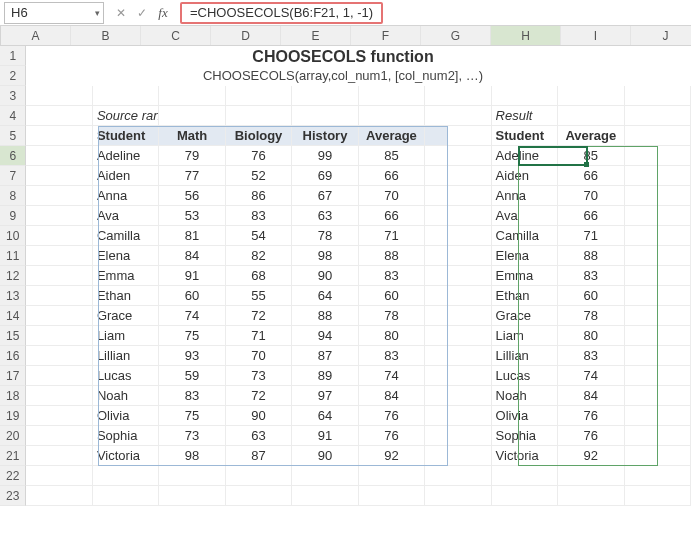 Image resolution: width=691 pixels, height=533 pixels. What do you see at coordinates (525, 456) in the screenshot?
I see `result-student-cell: Victoria` at bounding box center [525, 456].